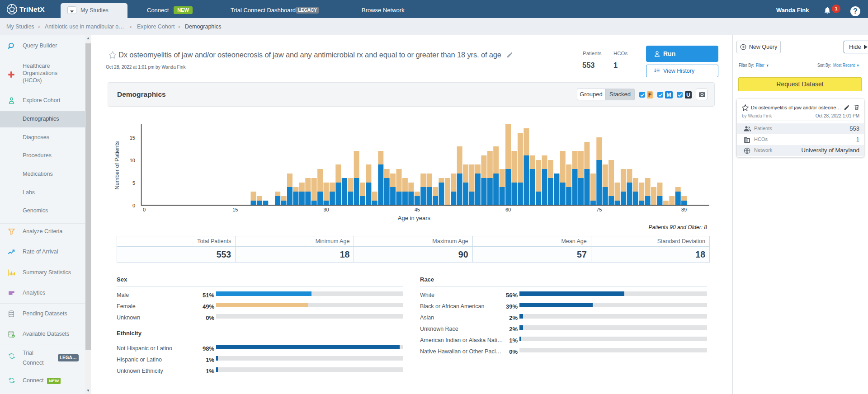  What do you see at coordinates (326, 210) in the screenshot?
I see `svg-text: 30` at bounding box center [326, 210].